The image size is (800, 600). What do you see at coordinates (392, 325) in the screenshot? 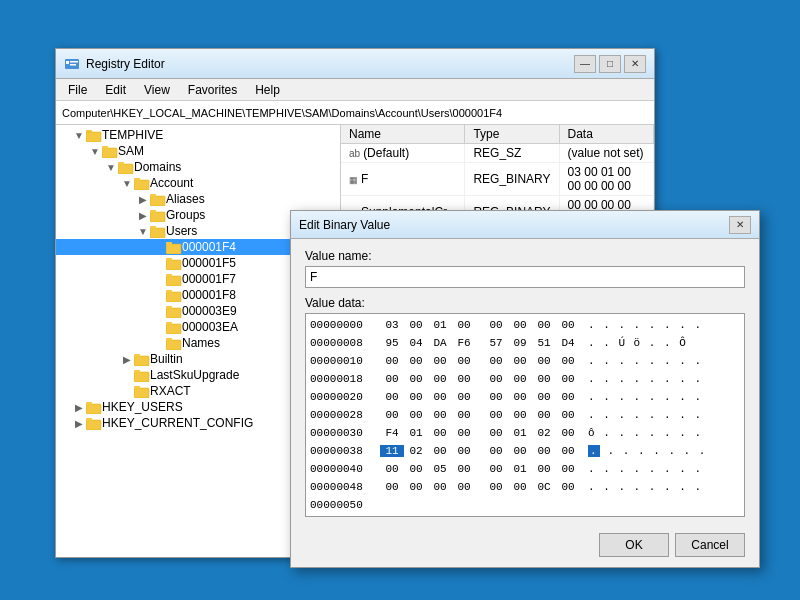
I see `hex-cell: 03` at bounding box center [392, 325].